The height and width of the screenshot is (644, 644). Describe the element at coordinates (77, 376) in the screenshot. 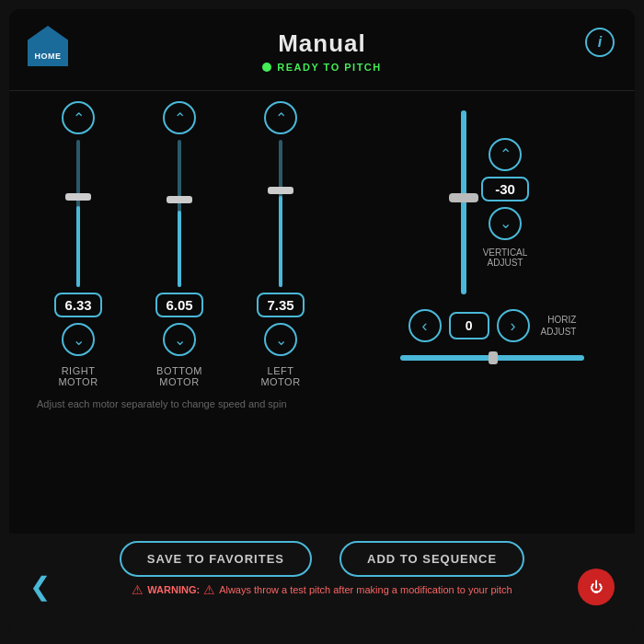

I see `right-motor-label: RIGHTMOTOR` at that location.